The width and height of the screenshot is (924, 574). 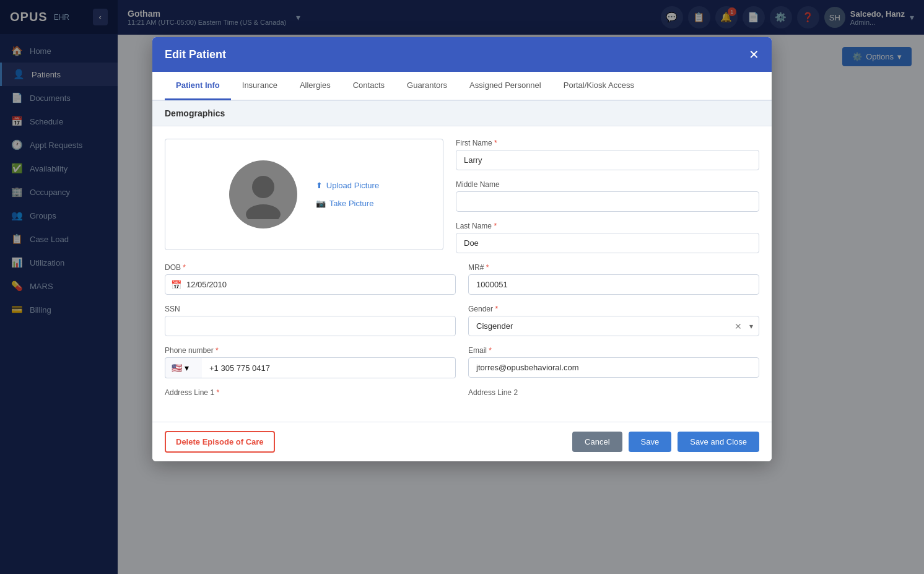 What do you see at coordinates (183, 368) in the screenshot?
I see `phone-flag-select: 🇺🇸 ▾` at bounding box center [183, 368].